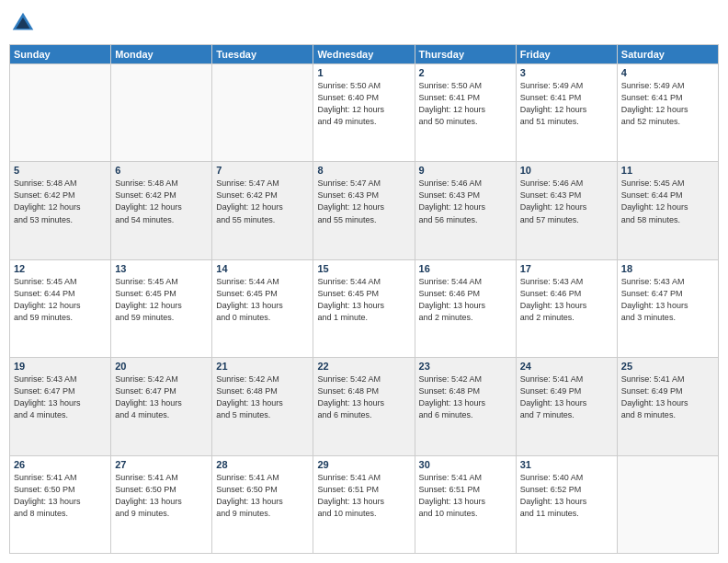 This screenshot has height=563, width=728. I want to click on day-info: Sunrise: 5:43 AM Sunset: 6:47 PM Dayligh…, so click(667, 300).